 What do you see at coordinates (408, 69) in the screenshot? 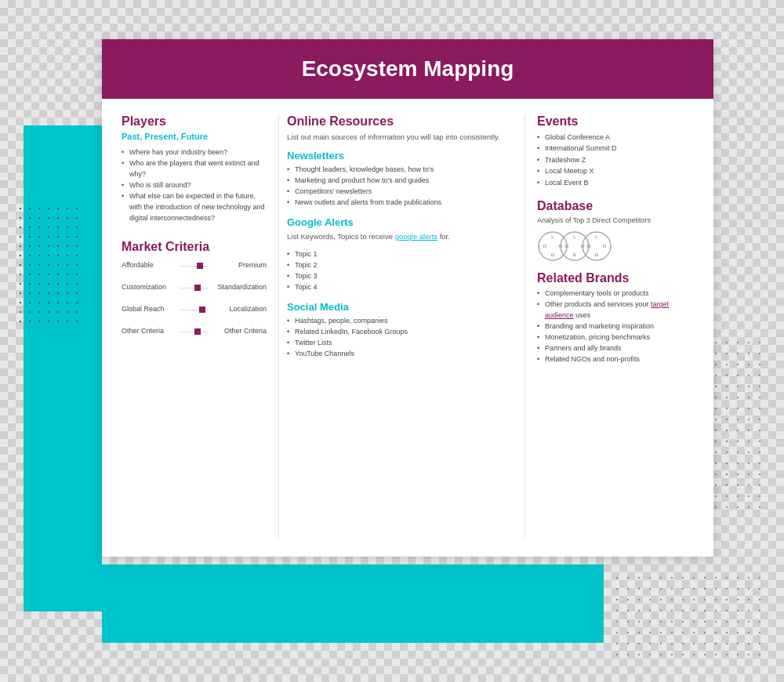
I see `card-header: Ecosystem Mapping` at bounding box center [408, 69].